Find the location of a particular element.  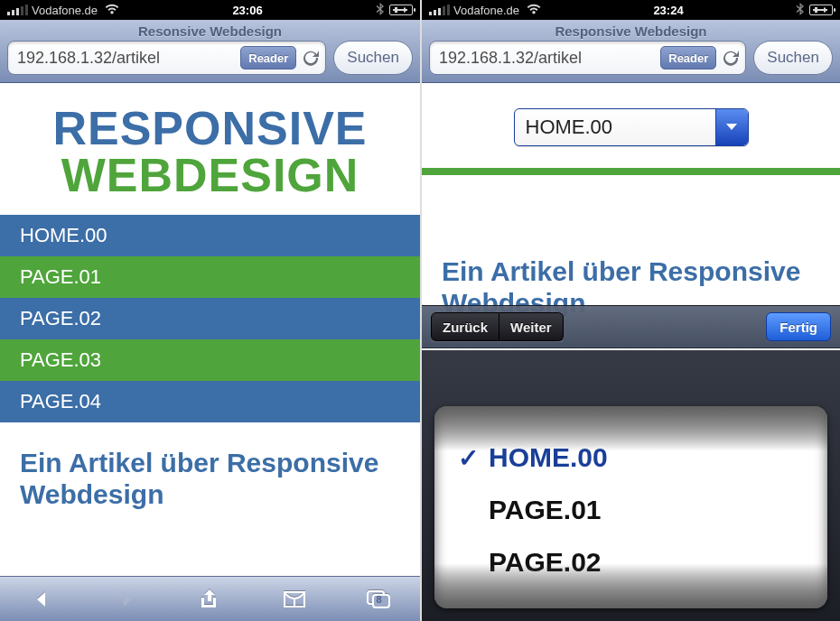

prev-next-segment: Zurück Weiter is located at coordinates (497, 327).